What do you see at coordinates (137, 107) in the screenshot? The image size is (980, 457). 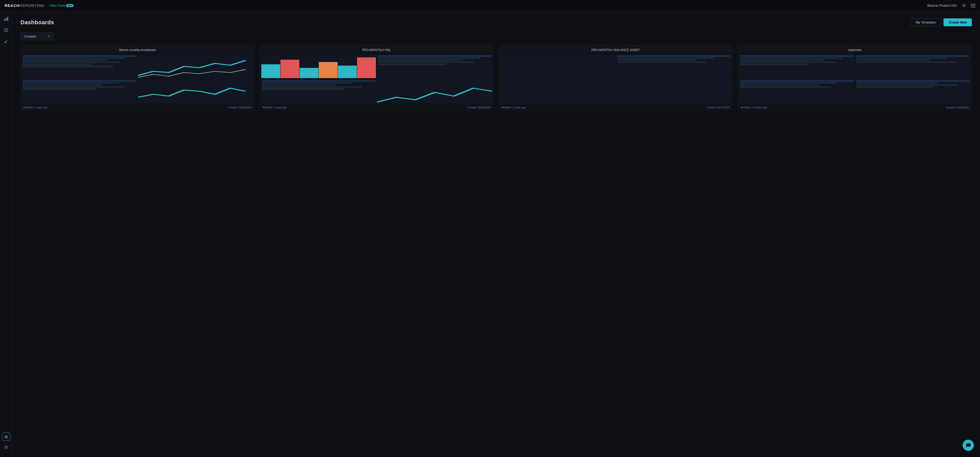 I see `card-1-footer: Modified: 1 week ago Created: 05/19/2020` at bounding box center [137, 107].